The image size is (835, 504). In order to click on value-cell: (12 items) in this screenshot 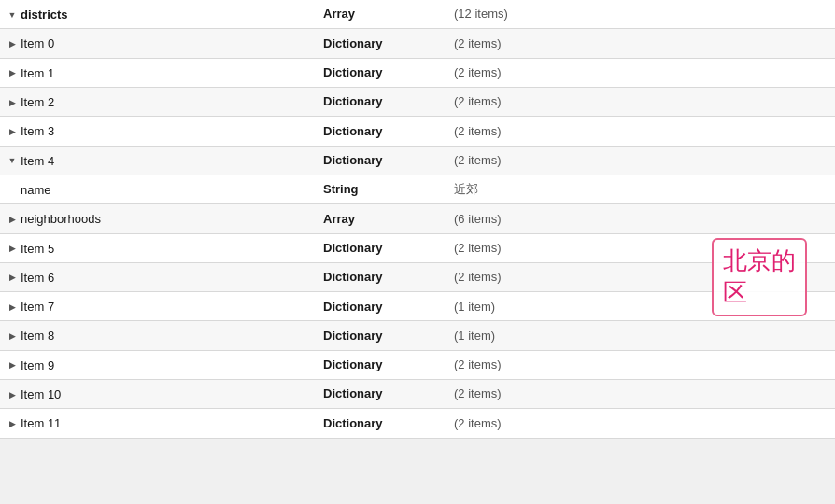, I will do `click(642, 15)`.